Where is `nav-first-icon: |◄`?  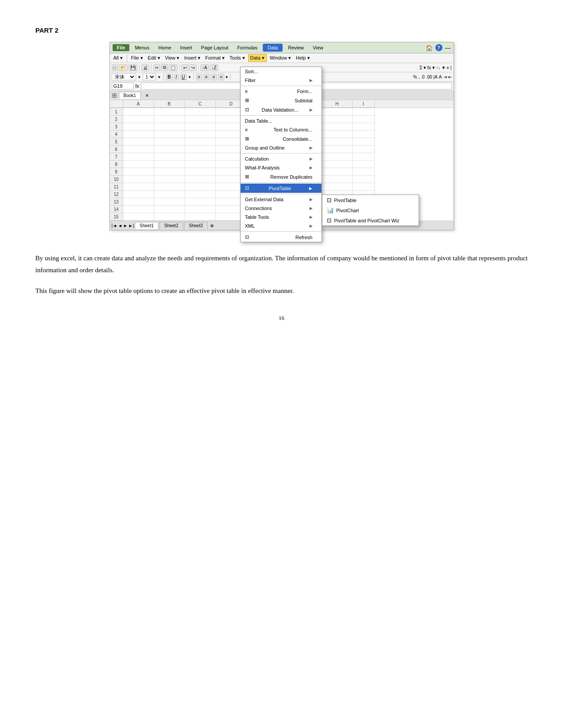
nav-first-icon: |◄ is located at coordinates (115, 226).